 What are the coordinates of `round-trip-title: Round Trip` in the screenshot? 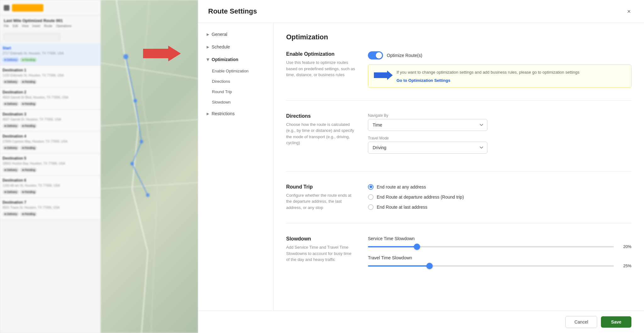 It's located at (321, 187).